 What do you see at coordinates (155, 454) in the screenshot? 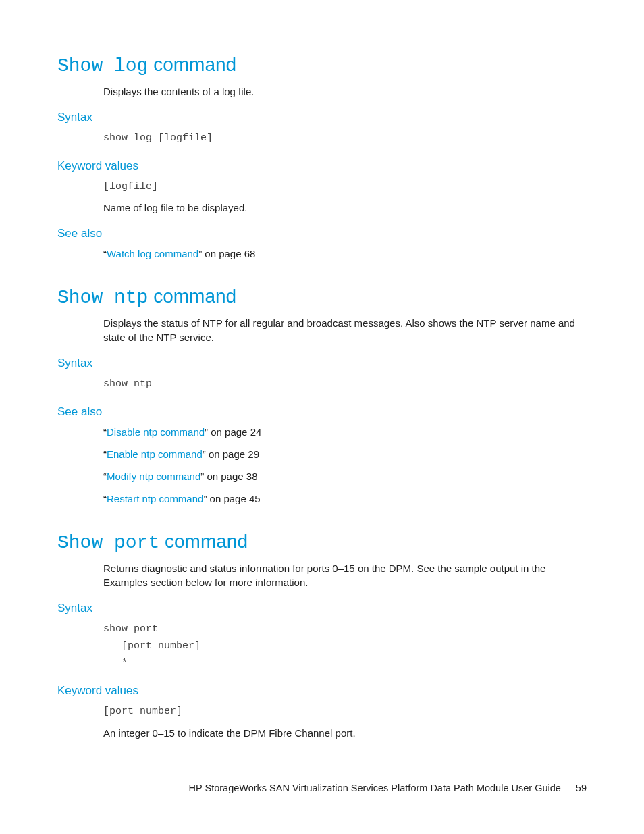
I see `cross-reference-link: Enable ntp command` at bounding box center [155, 454].